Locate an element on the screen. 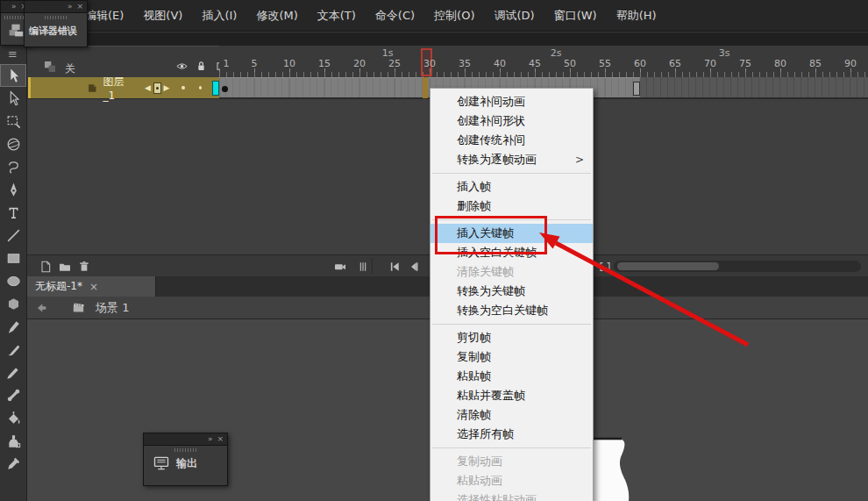  prev-keyframe-icon: ◀ is located at coordinates (147, 88).